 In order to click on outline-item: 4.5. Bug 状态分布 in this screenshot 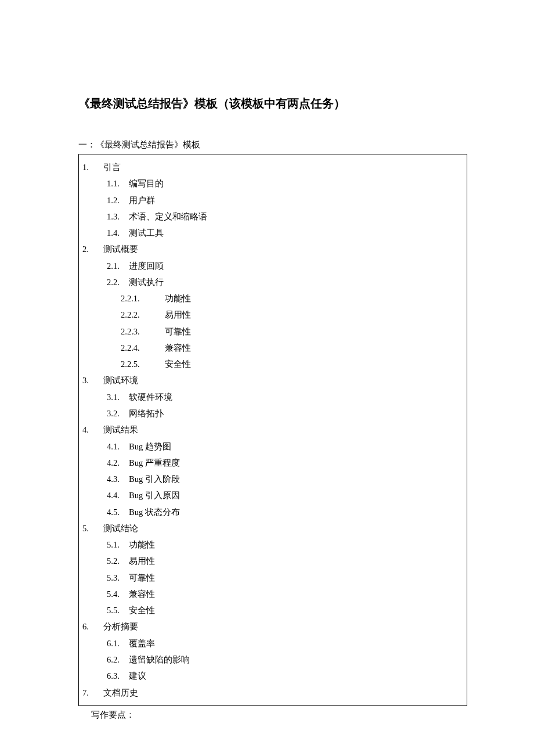, I will do `click(270, 512)`.